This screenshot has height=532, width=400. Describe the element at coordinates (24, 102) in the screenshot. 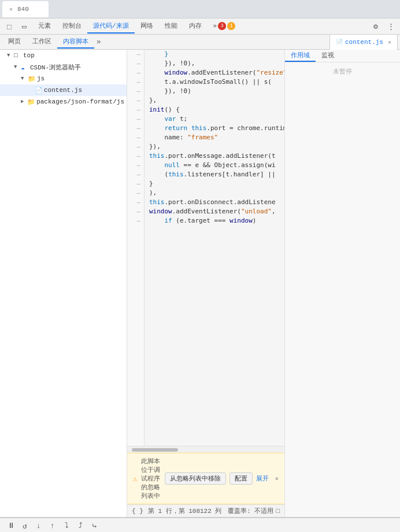

I see `tree-arrow-packages: ►` at that location.